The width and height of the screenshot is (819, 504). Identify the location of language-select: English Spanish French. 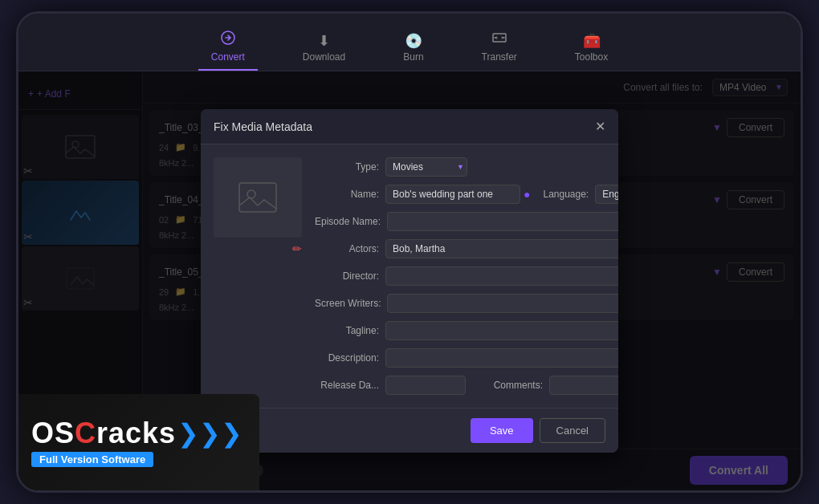
(607, 194).